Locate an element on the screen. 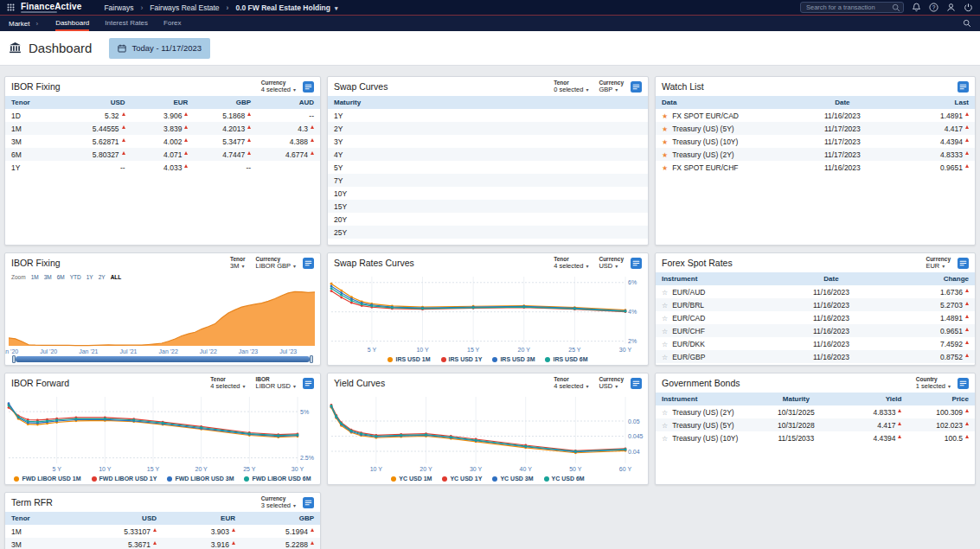  legend-item: YC USD 3M is located at coordinates (512, 479).